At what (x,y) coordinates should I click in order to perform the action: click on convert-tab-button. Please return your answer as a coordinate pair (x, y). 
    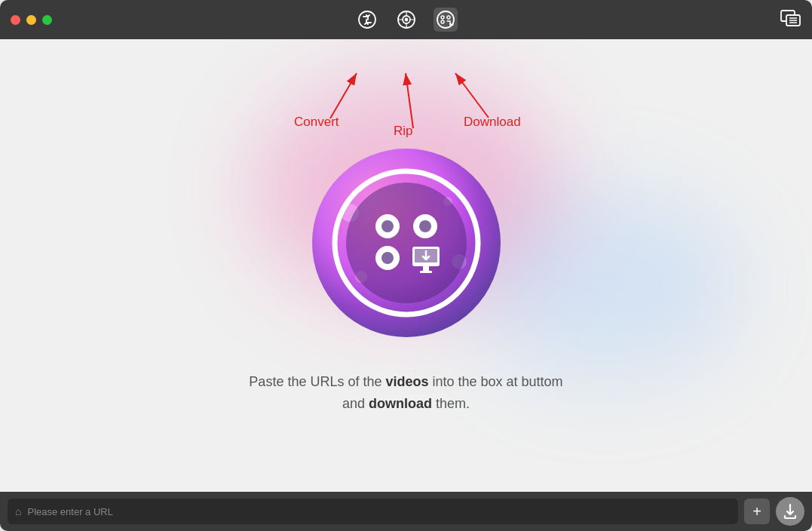
    Looking at the image, I should click on (367, 20).